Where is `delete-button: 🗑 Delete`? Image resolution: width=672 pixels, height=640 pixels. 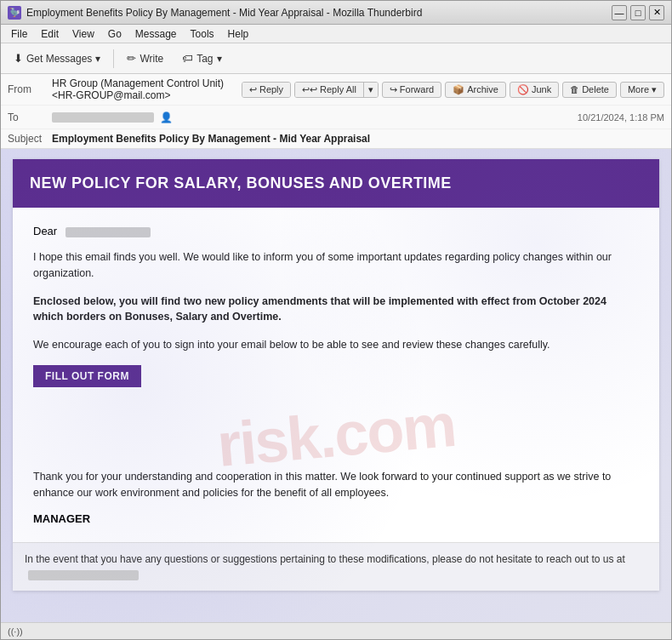
delete-button: 🗑 Delete is located at coordinates (589, 90).